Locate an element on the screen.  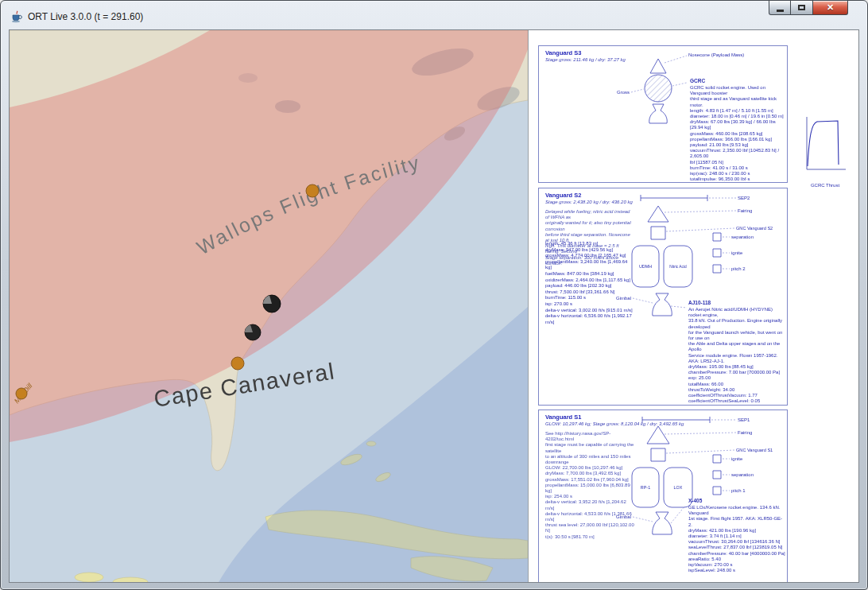
gnc-label: GNC Vanguard S2 is located at coordinates (754, 228).